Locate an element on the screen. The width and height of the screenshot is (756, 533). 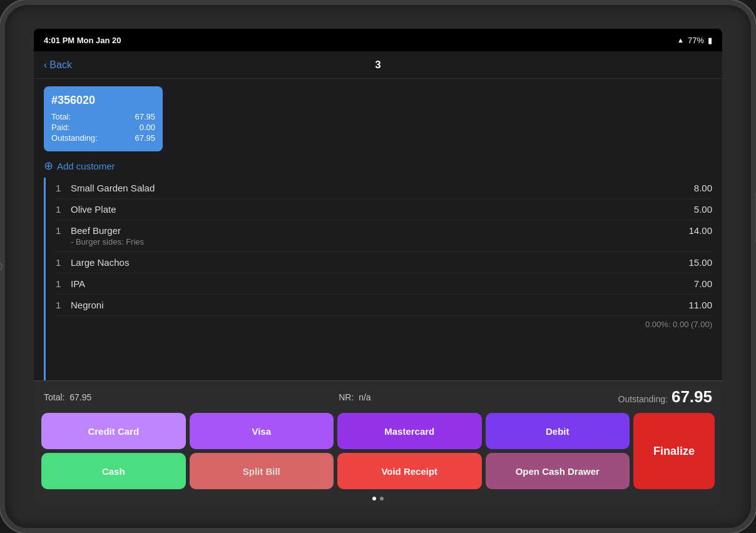
nr-value: n/a is located at coordinates (364, 397).